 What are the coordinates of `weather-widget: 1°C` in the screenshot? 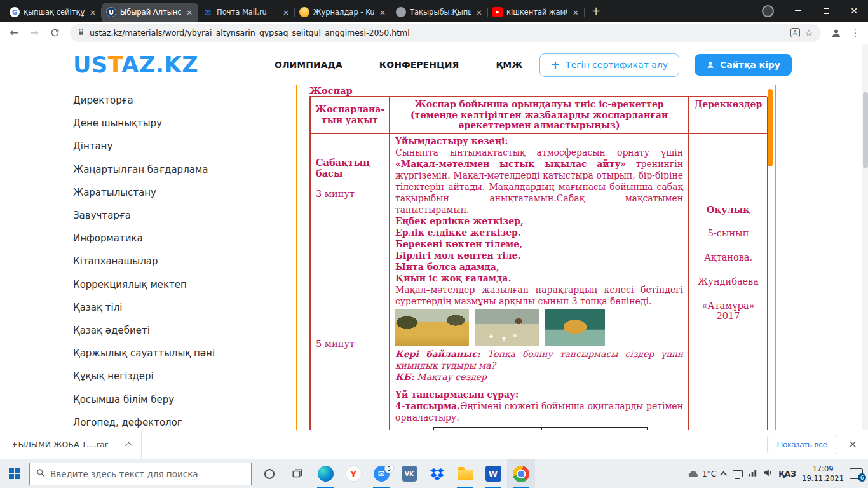 It's located at (702, 474).